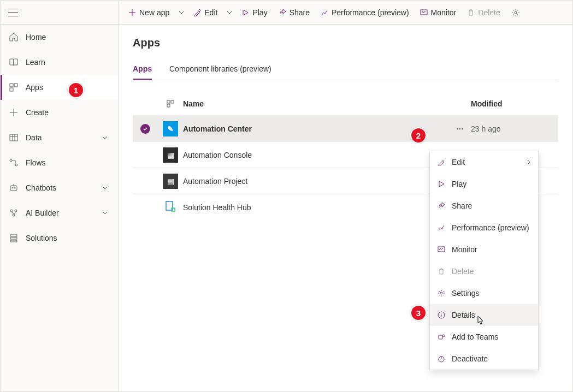 This screenshot has width=573, height=392. I want to click on share-button: Share, so click(294, 12).